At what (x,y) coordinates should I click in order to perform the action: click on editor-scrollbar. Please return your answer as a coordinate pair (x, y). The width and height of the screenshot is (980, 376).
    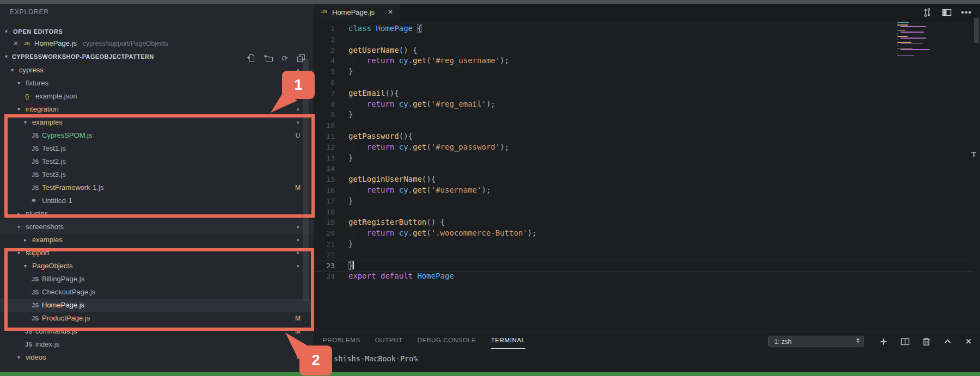
    Looking at the image, I should click on (977, 30).